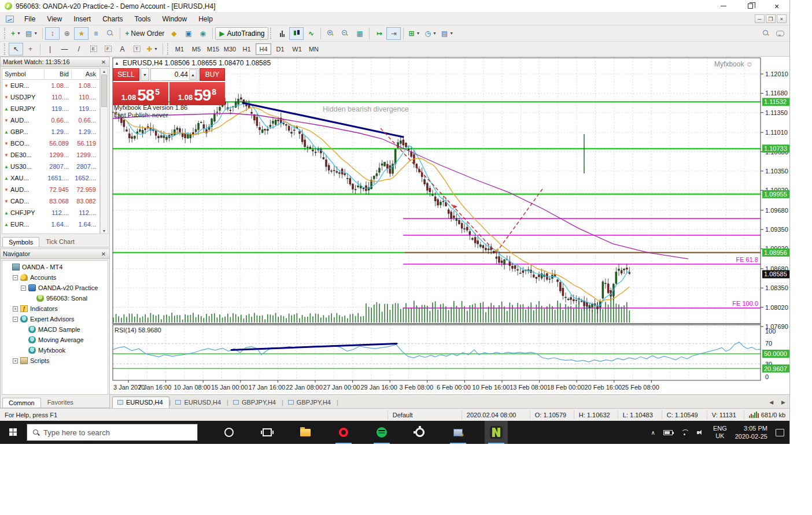  What do you see at coordinates (104, 151) in the screenshot?
I see `market-watch-scrollbar: ▲▼` at bounding box center [104, 151].